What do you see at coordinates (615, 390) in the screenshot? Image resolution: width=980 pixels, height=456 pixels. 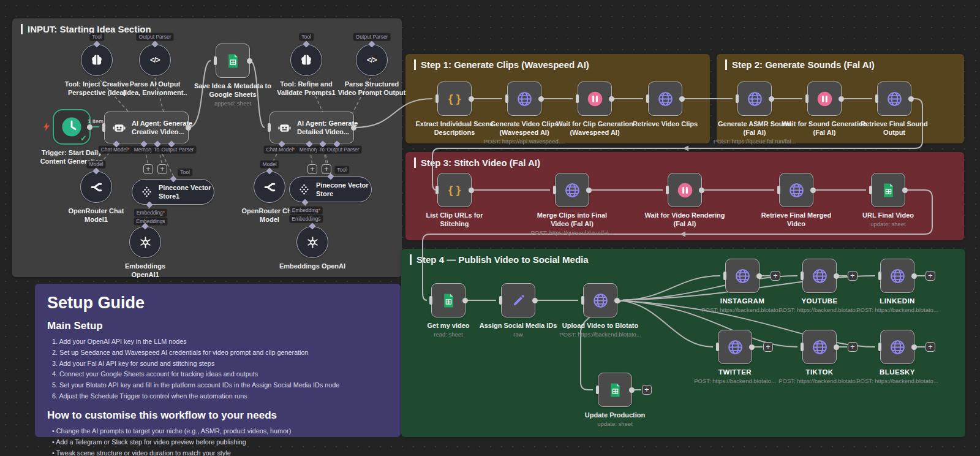 I see `node-update-production` at bounding box center [615, 390].